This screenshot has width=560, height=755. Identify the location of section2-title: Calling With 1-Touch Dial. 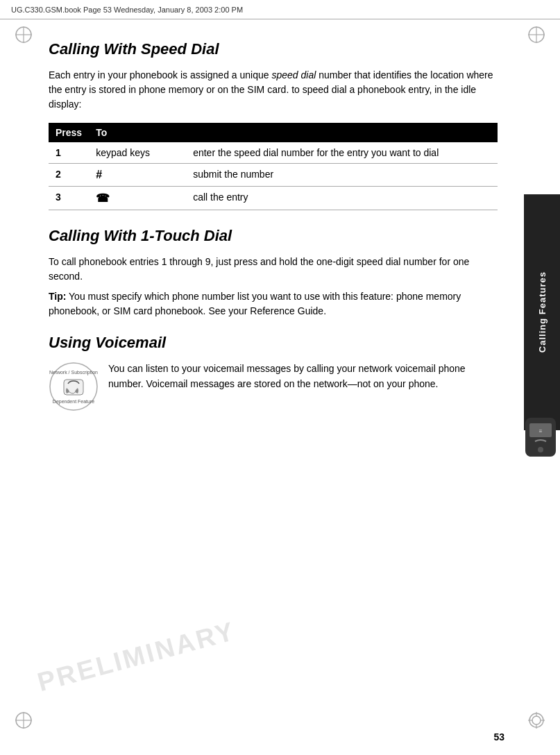
(273, 236).